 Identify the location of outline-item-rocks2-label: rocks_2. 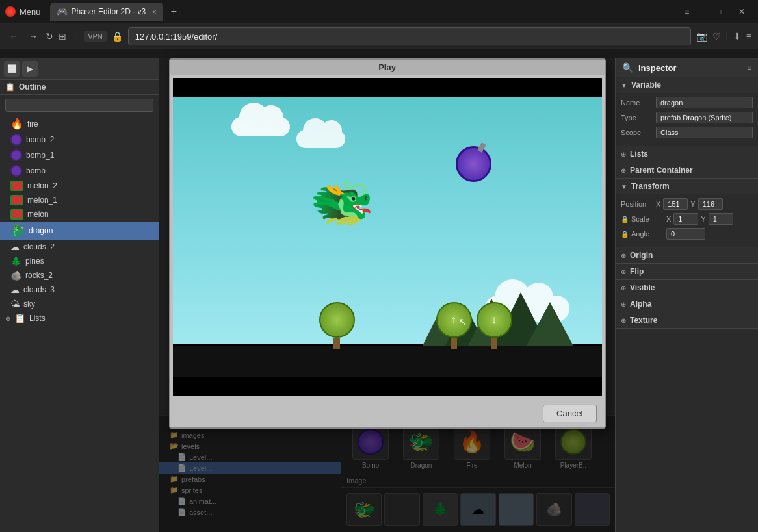
(39, 275).